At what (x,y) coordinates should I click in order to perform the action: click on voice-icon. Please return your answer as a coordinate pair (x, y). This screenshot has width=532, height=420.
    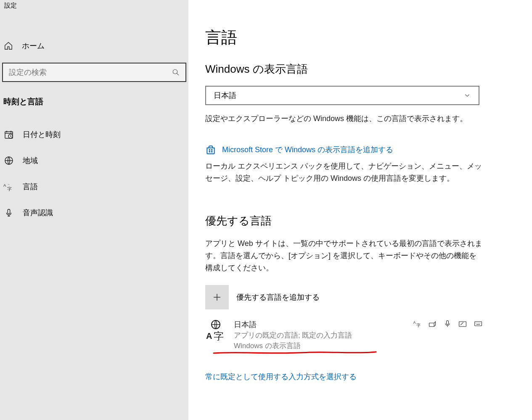
    Looking at the image, I should click on (448, 324).